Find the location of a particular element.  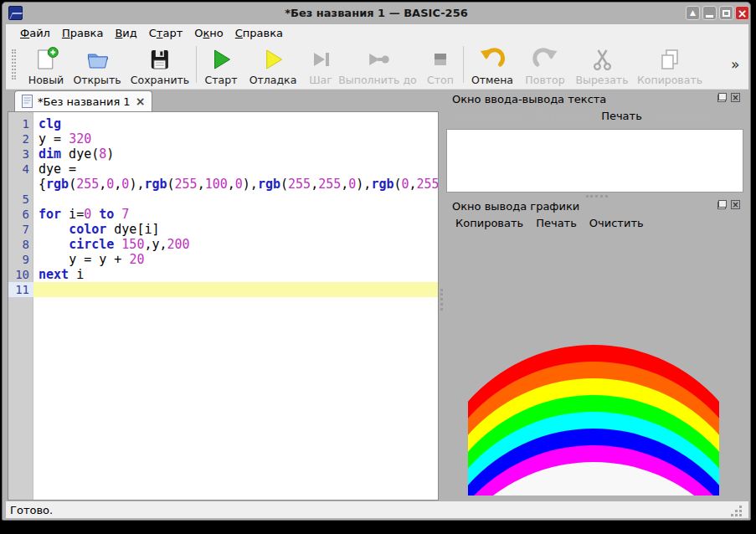

horizontal-splitter is located at coordinates (595, 196).